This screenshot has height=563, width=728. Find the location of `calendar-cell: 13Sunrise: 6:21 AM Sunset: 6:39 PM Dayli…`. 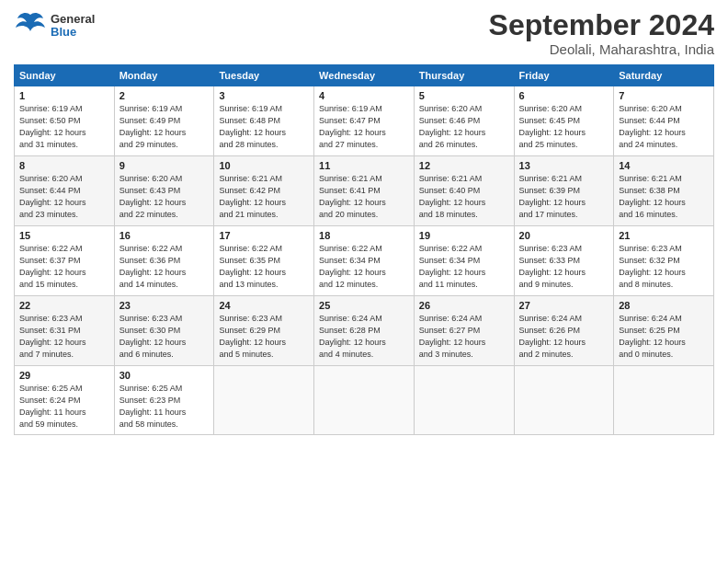

calendar-cell: 13Sunrise: 6:21 AM Sunset: 6:39 PM Dayli… is located at coordinates (564, 191).